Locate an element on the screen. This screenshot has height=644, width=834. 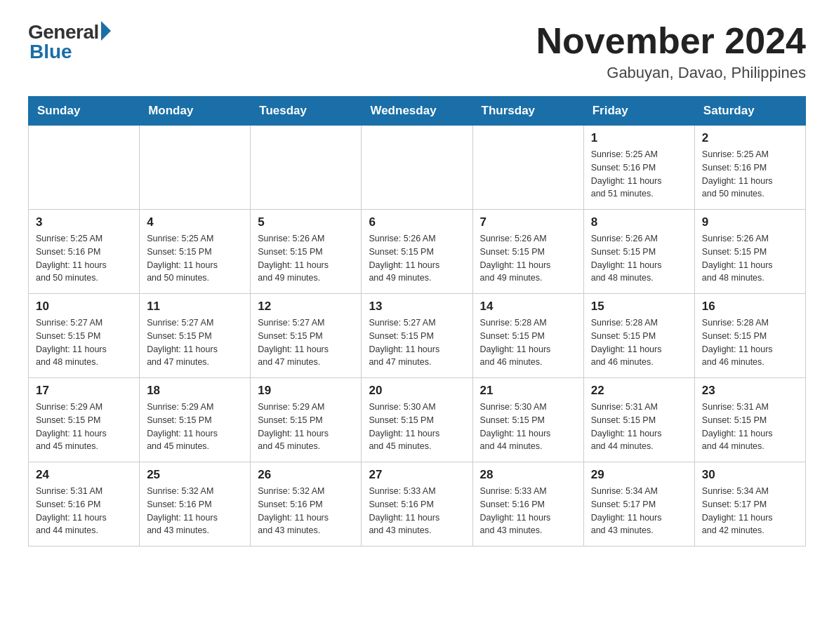
day-number: 16 is located at coordinates (750, 307).